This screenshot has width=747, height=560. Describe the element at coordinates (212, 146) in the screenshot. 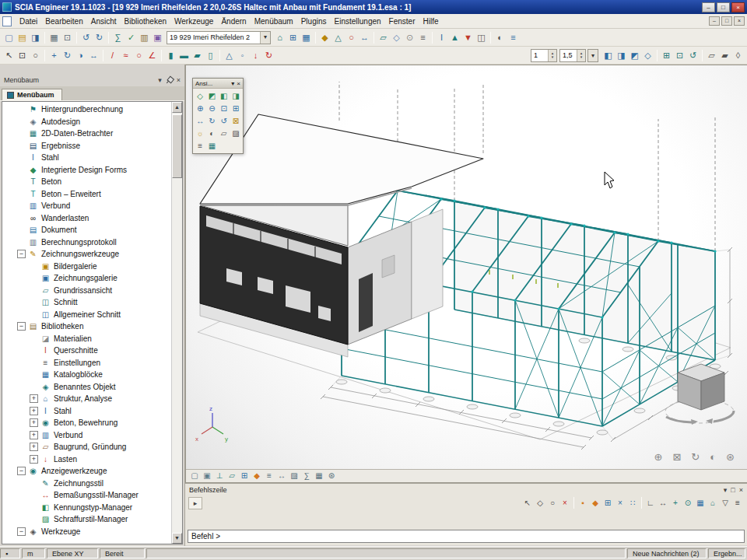

I see `print-view-icon: ▦` at that location.